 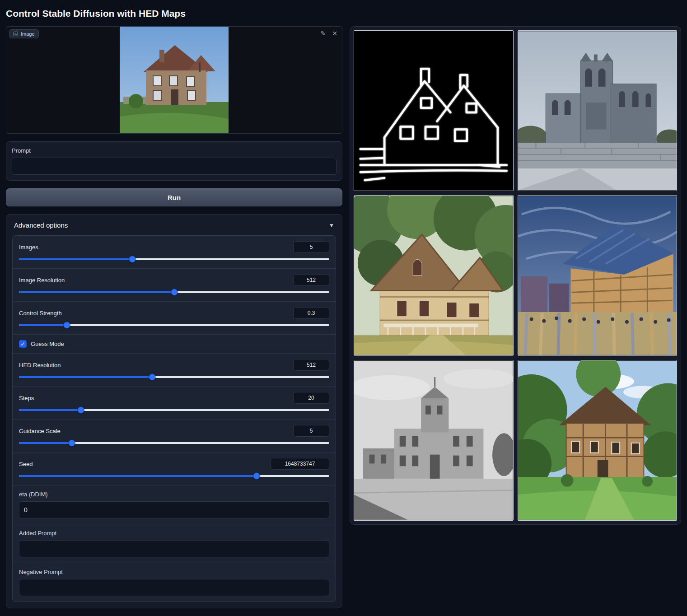 I want to click on prompt-input, so click(x=174, y=166).